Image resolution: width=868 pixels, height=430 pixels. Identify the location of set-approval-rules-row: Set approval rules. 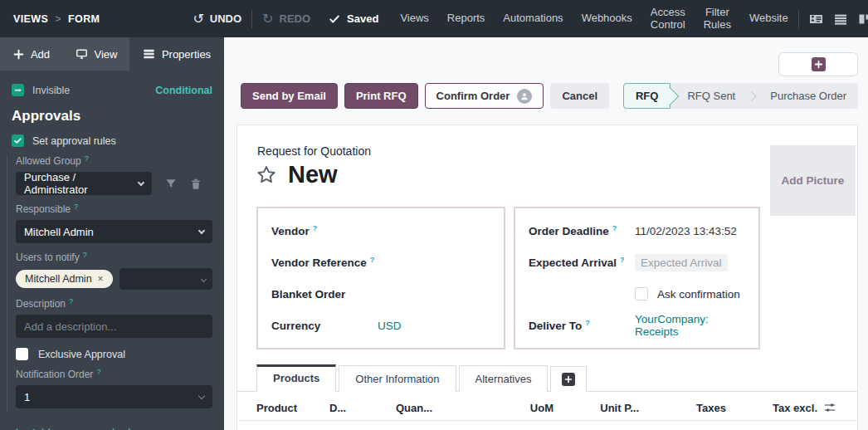
(112, 141).